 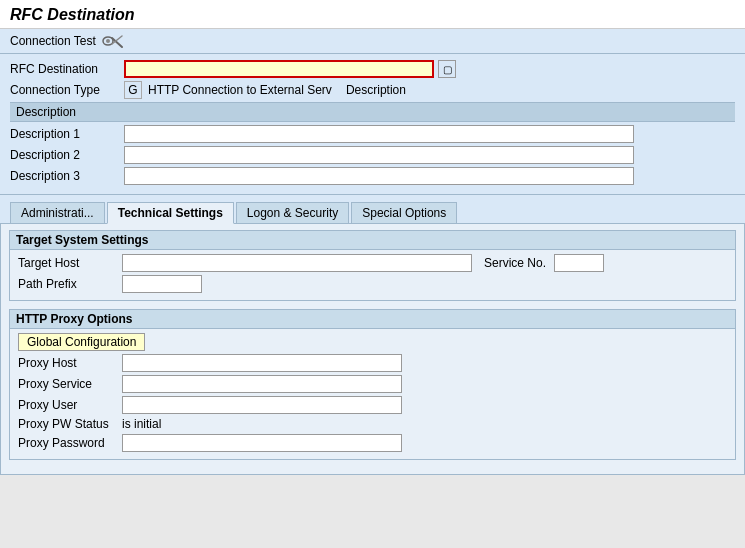 What do you see at coordinates (372, 424) in the screenshot?
I see `proxy-pw-status-row: Proxy PW Status is initial` at bounding box center [372, 424].